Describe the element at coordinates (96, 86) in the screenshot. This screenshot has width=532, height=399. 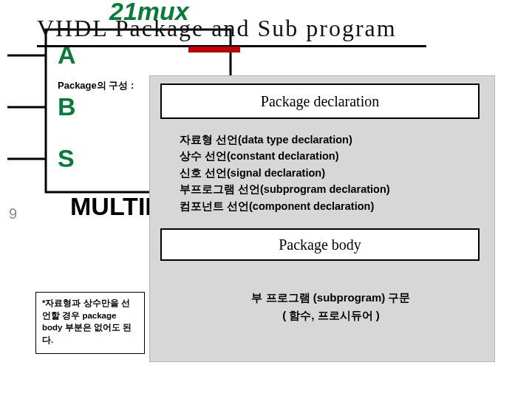
I see `package-structure-label: Package의 구성 :` at that location.